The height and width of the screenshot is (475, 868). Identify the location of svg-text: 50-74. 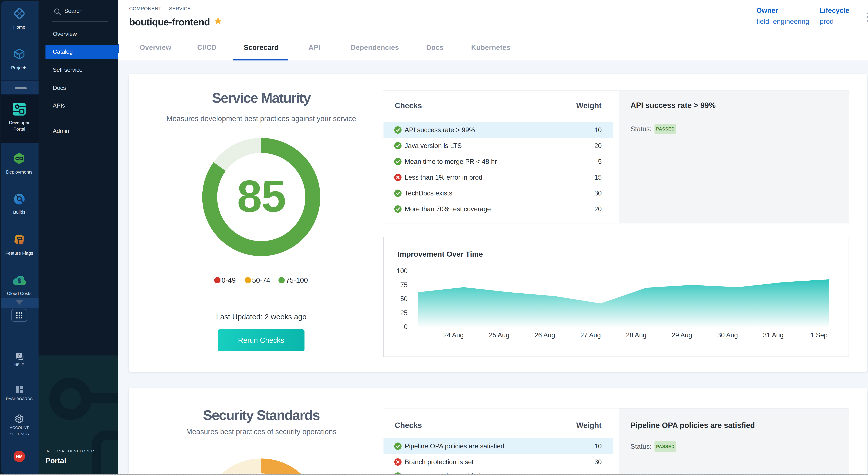
(261, 280).